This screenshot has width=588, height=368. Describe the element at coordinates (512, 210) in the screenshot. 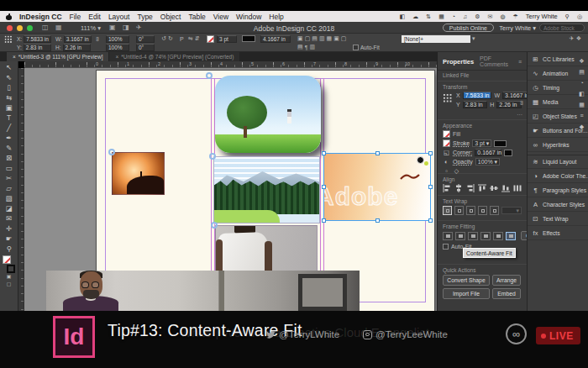

I see `wrap-options-dropdown: ▾` at that location.